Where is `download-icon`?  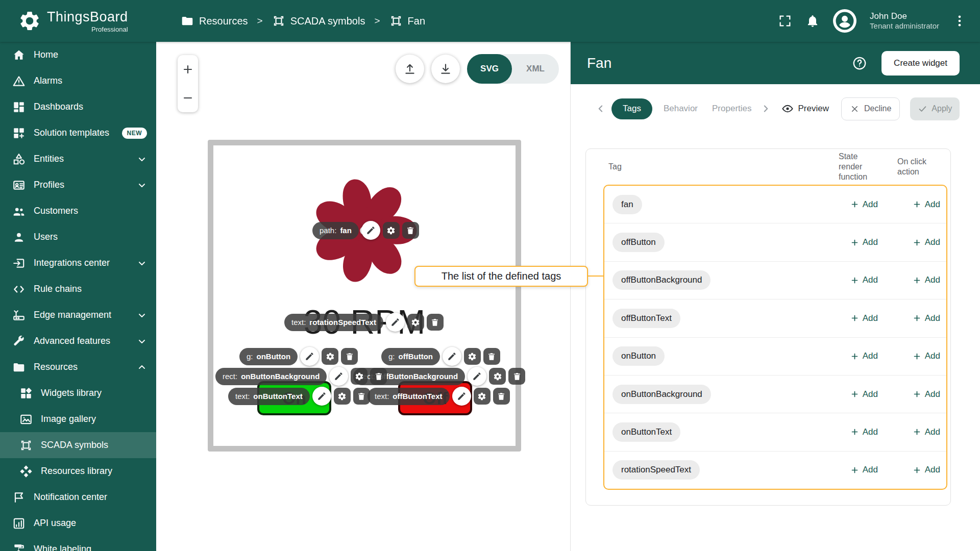
download-icon is located at coordinates (446, 69).